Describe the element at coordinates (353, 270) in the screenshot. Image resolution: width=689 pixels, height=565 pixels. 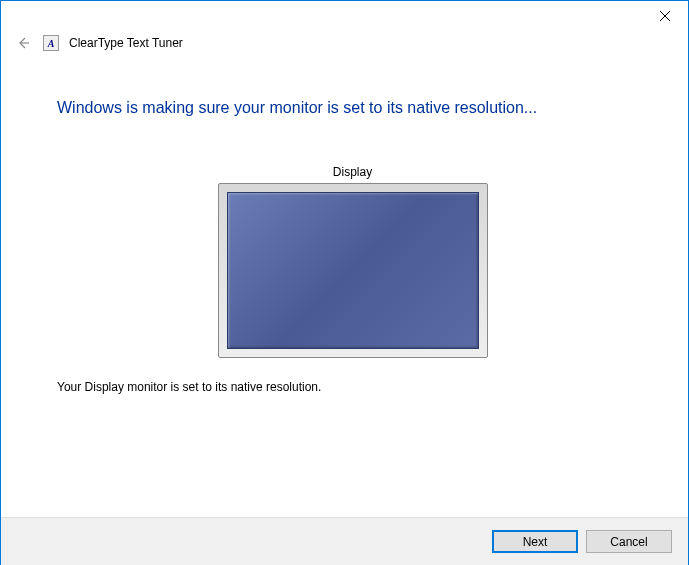
I see `monitor-preview` at that location.